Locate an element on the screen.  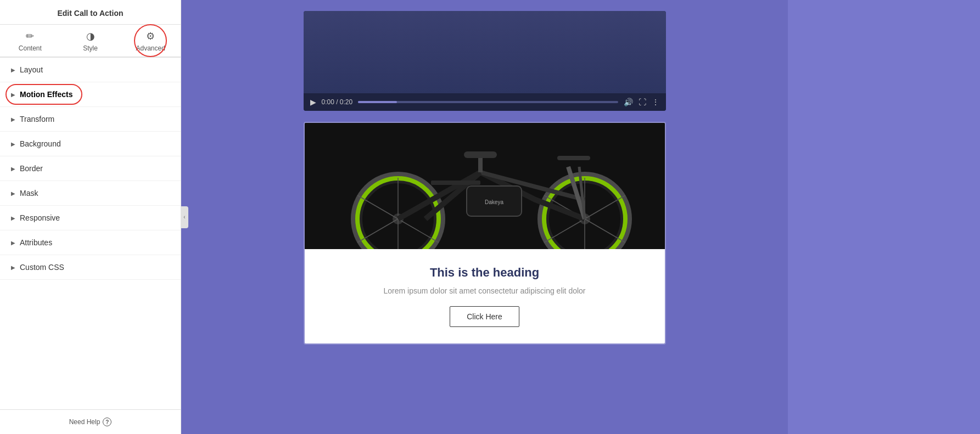
time-display: 0:00 / 0:20 is located at coordinates (337, 102).